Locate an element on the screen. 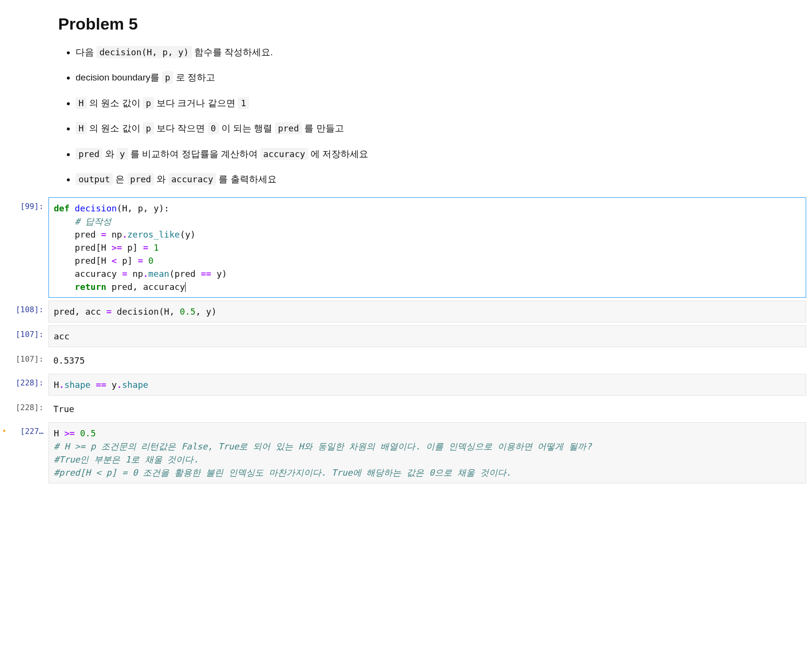 This screenshot has width=812, height=671. text: decision boundary를 is located at coordinates (119, 78).